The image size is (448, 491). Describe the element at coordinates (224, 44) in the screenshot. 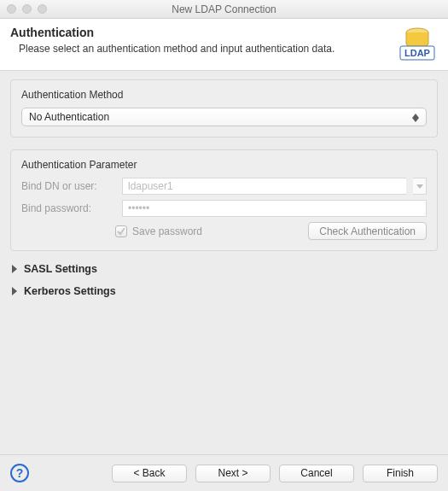

I see `wizard-header: Authentication Please select an authenti…` at that location.